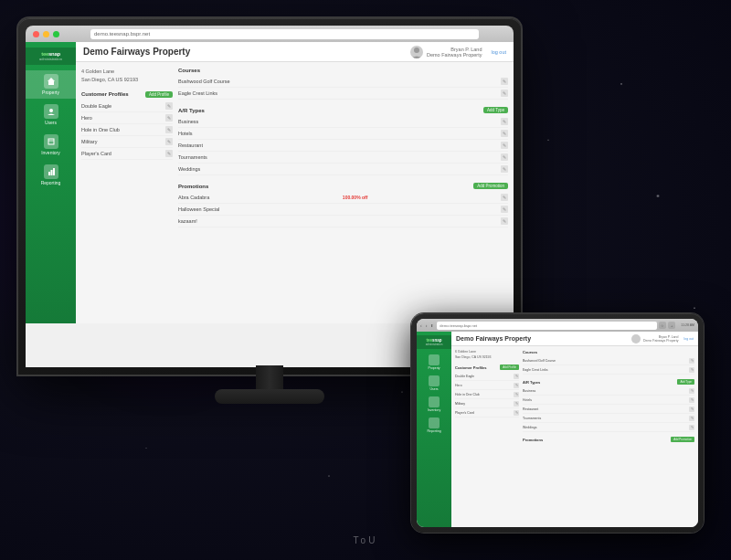  I want to click on tablet-list-item: Hero ✎, so click(487, 386).